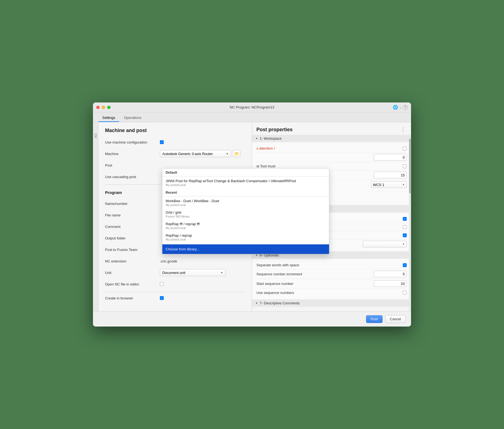 This screenshot has height=429, width=504. I want to click on post-row: Post, so click(175, 165).